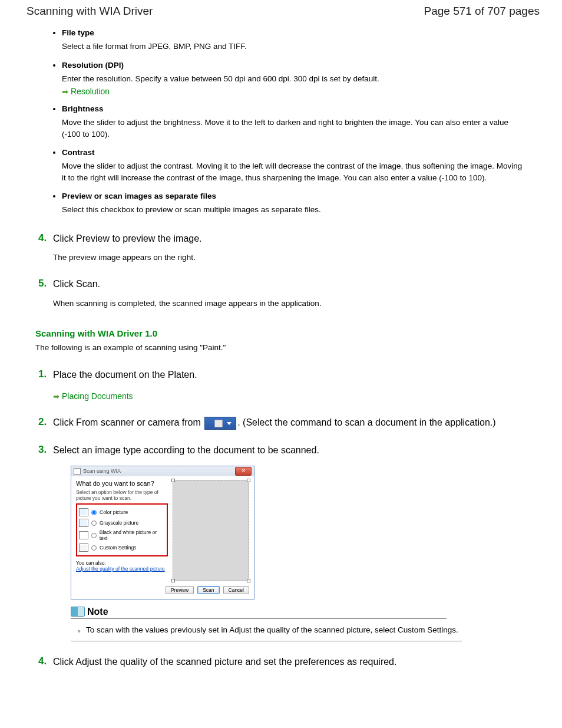  What do you see at coordinates (94, 548) in the screenshot?
I see `radio-custom` at bounding box center [94, 548].